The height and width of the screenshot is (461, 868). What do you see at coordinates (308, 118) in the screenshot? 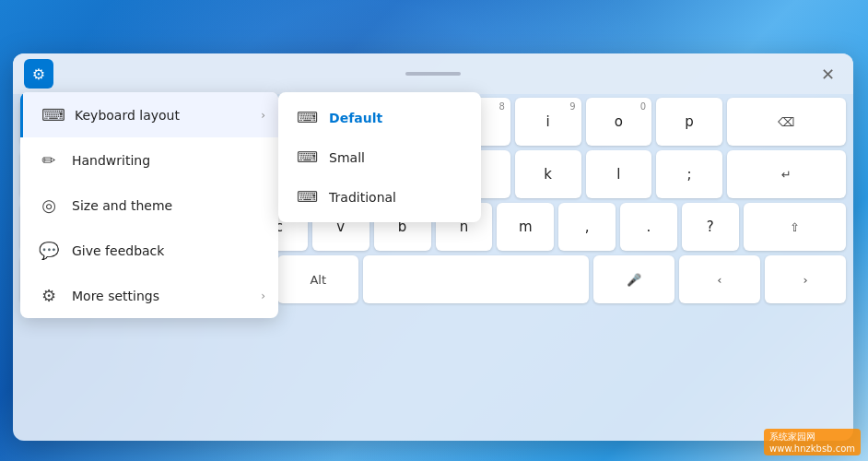
I see `default-keyboard-icon: ⌨` at bounding box center [308, 118].